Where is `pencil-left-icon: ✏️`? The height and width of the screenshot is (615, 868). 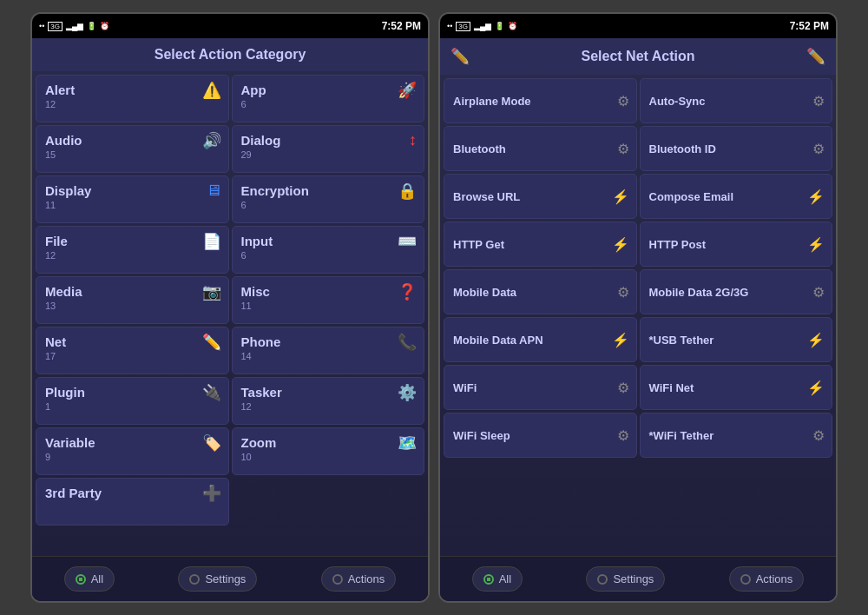
pencil-left-icon: ✏️ is located at coordinates (460, 56).